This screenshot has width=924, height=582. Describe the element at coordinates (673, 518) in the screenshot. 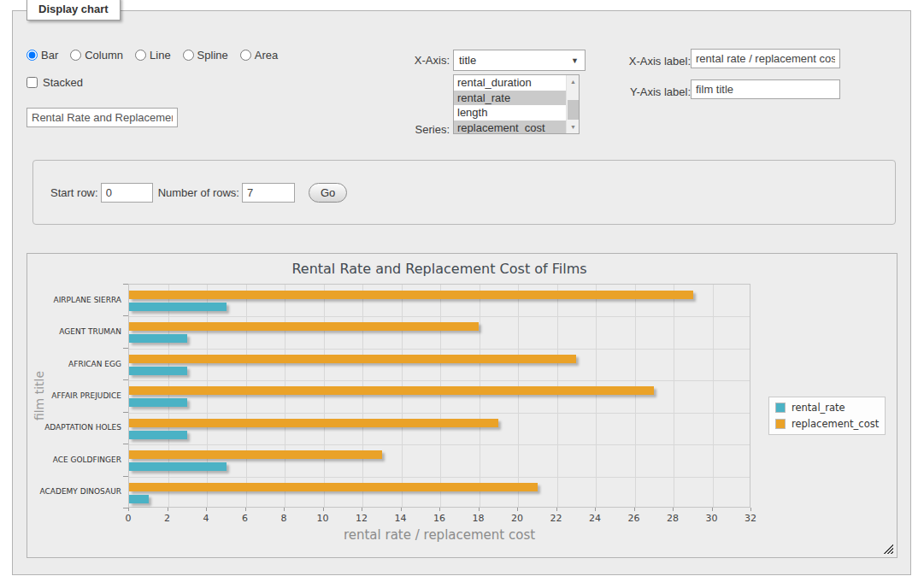

I see `x-tick-label: 28` at that location.